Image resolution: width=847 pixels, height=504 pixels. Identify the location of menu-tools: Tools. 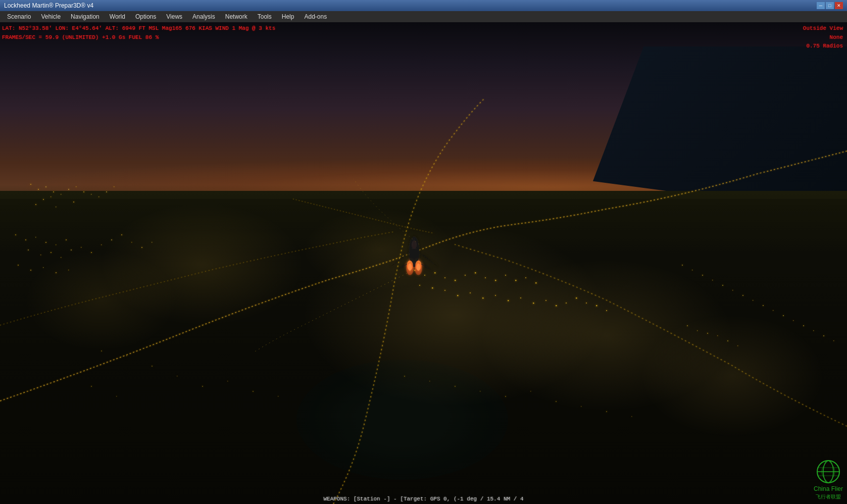
(265, 17).